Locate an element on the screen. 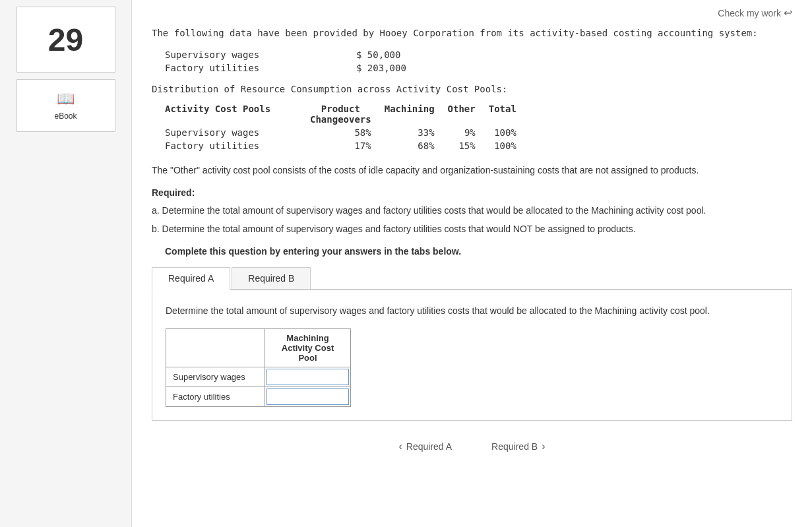 Image resolution: width=812 pixels, height=527 pixels. ebook-icon: 📖 is located at coordinates (66, 99).